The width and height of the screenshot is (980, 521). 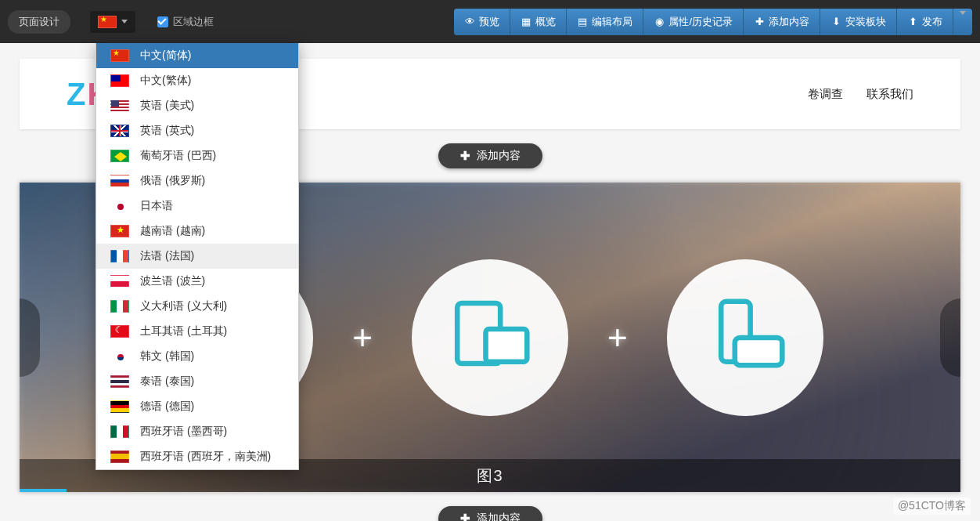 I want to click on grid-icon: ▦, so click(x=526, y=22).